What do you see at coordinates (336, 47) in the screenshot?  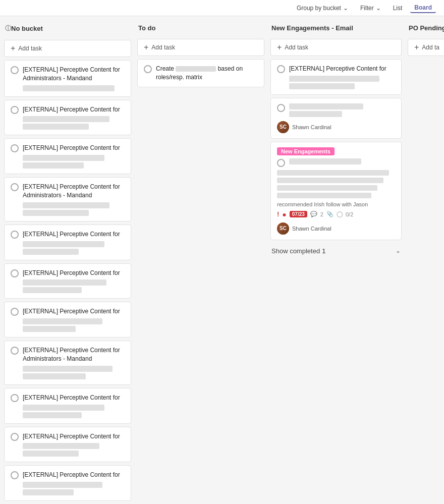 I see `add-task-button-ne: + Add task` at bounding box center [336, 47].